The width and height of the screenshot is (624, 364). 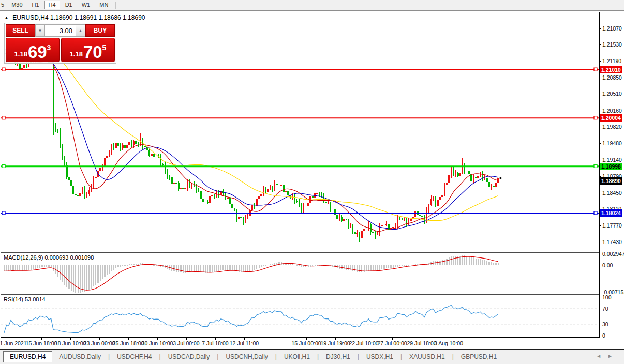 I want to click on buy-price-display: 1.18 70 5, so click(x=88, y=50).